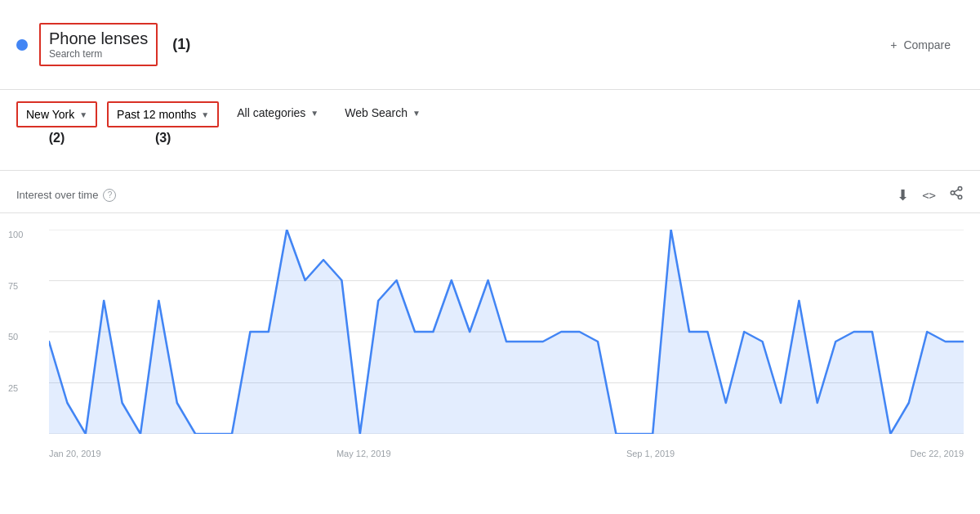 This screenshot has height=514, width=980. I want to click on compare-label: Compare, so click(927, 45).